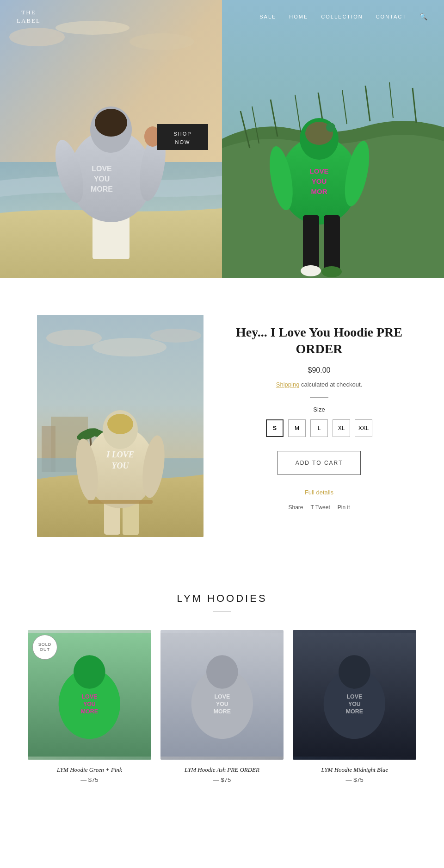  What do you see at coordinates (222, 695) in the screenshot?
I see `lym-item-2-image: LOVE YOU MORE` at bounding box center [222, 695].